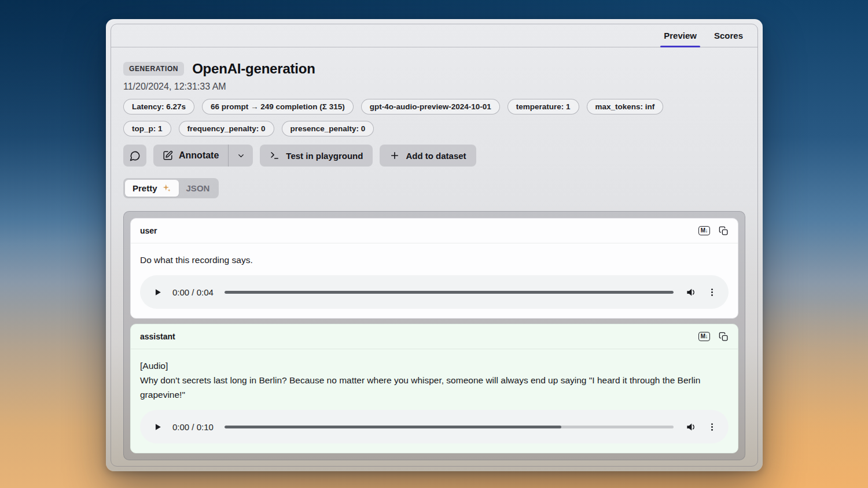  What do you see at coordinates (227, 128) in the screenshot?
I see `meta-badge: frequency_penalty: 0` at bounding box center [227, 128].